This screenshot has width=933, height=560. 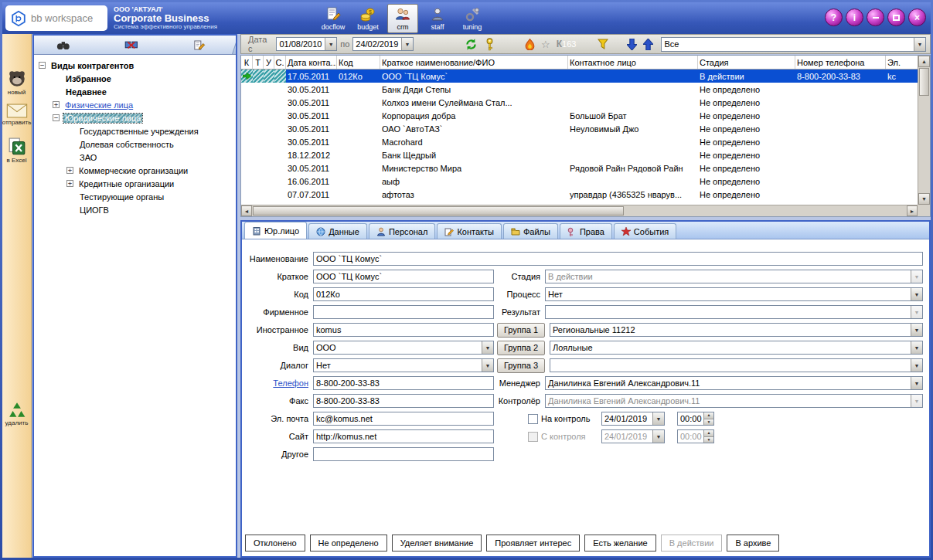 I want to click on table-row: 30.05.2011 Корпорация добра Большой Брат…, so click(x=580, y=116).